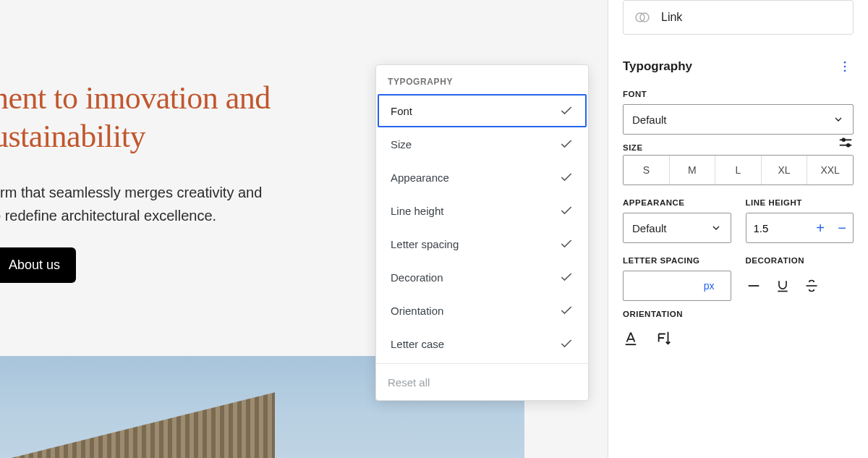 This screenshot has height=458, width=868. What do you see at coordinates (417, 278) in the screenshot?
I see `popover-item-label: Decoration` at bounding box center [417, 278].